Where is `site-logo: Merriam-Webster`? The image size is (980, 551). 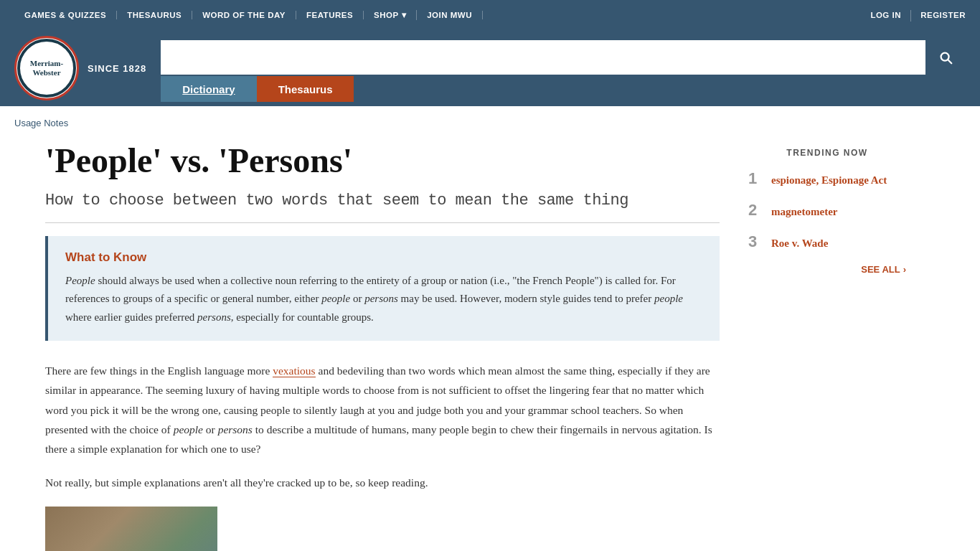 site-logo: Merriam-Webster is located at coordinates (47, 68).